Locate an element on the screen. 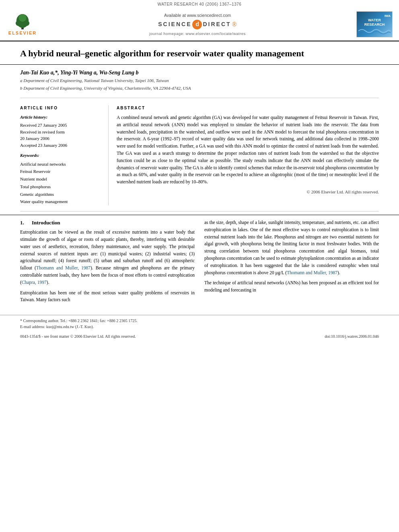 The height and width of the screenshot is (532, 399). science-text: SCIENCE is located at coordinates (175, 25).